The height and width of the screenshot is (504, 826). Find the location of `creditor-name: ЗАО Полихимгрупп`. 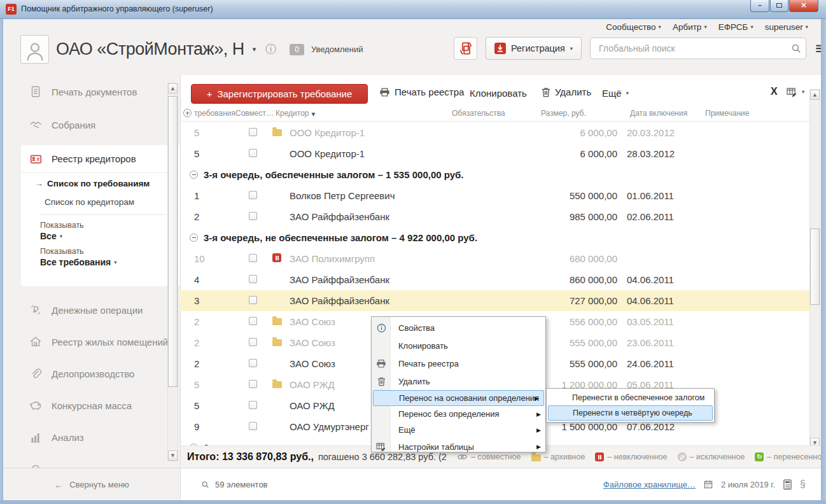

creditor-name: ЗАО Полихимгрупп is located at coordinates (398, 258).